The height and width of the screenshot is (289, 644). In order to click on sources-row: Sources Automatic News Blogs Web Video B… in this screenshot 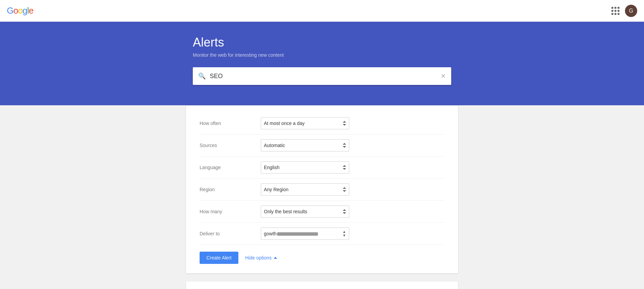, I will do `click(322, 145)`.